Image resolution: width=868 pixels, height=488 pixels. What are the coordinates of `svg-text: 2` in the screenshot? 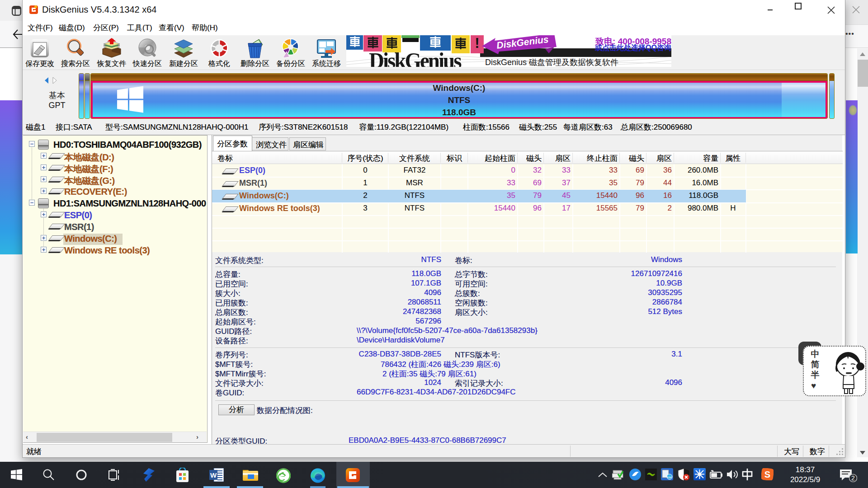 It's located at (853, 478).